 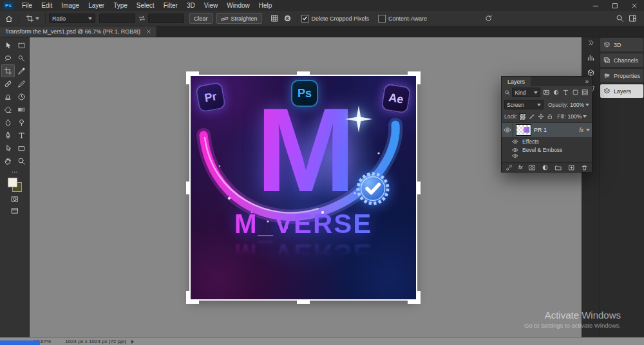 What do you see at coordinates (402, 19) in the screenshot?
I see `content-aware-checkbox: Content-Aware` at bounding box center [402, 19].